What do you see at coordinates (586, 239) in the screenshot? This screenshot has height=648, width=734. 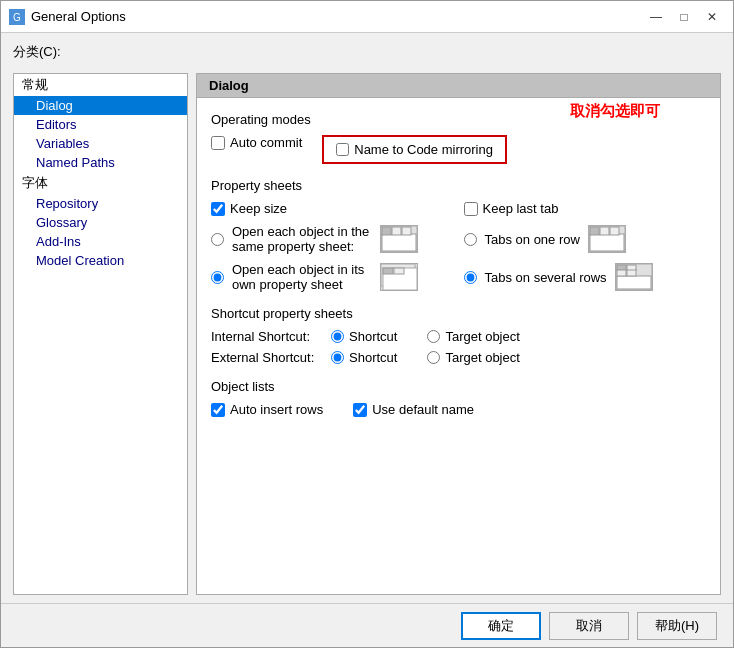 I see `tabs-one-row-half: Tabs on one row` at bounding box center [586, 239].